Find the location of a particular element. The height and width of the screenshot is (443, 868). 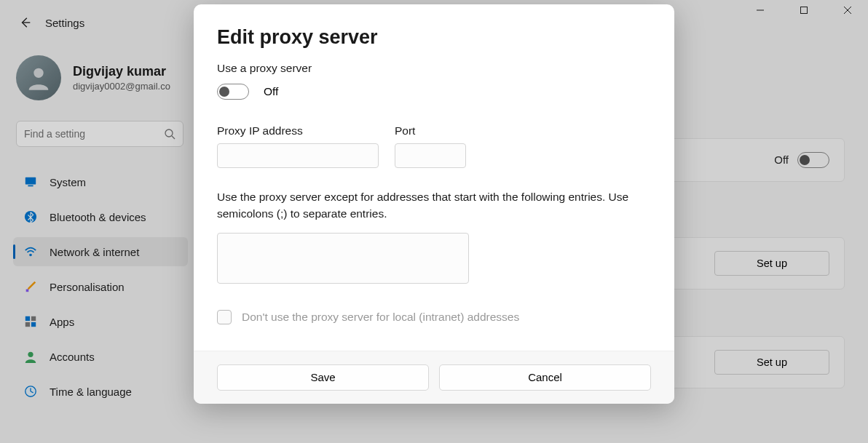

modal-title: Edit proxy server is located at coordinates (434, 38).